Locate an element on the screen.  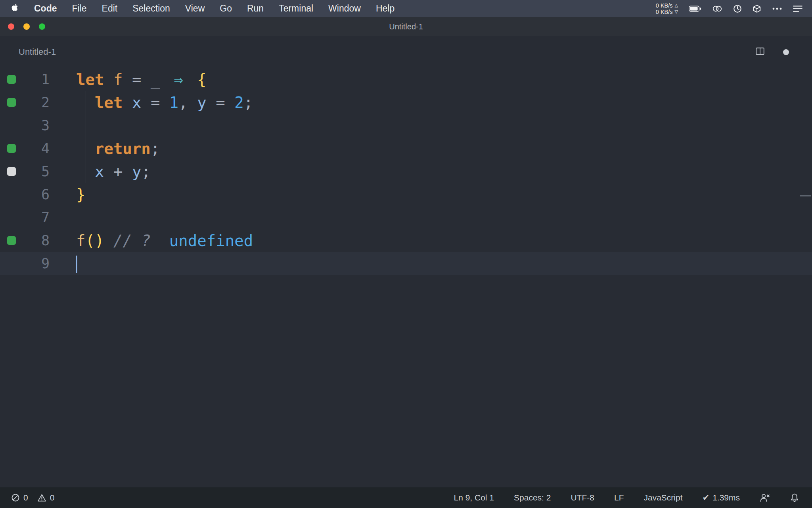
code-line: 2 let x = 1, y = 2; is located at coordinates (406, 102).